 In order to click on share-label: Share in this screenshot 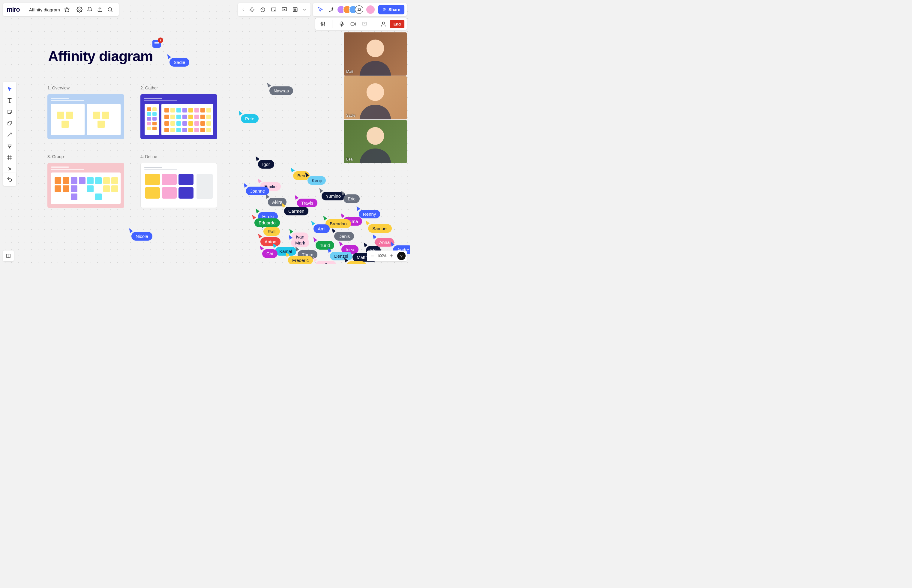, I will do `click(394, 10)`.